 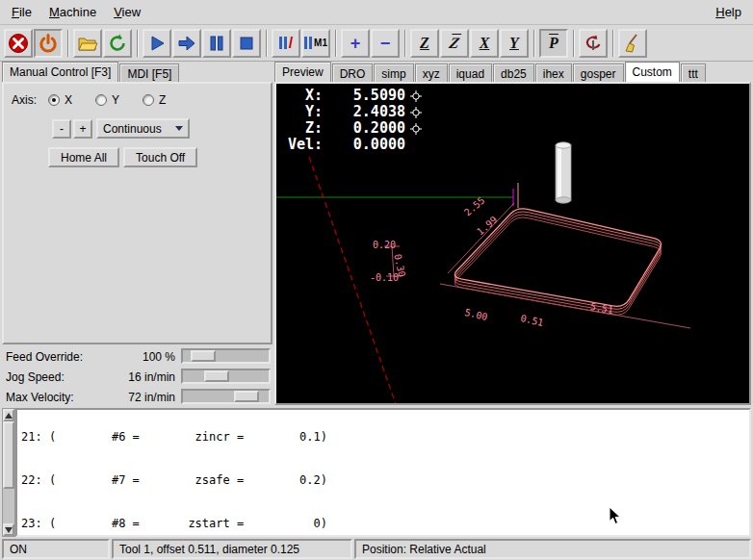 What do you see at coordinates (160, 158) in the screenshot?
I see `touch-off-button: Touch Off` at bounding box center [160, 158].